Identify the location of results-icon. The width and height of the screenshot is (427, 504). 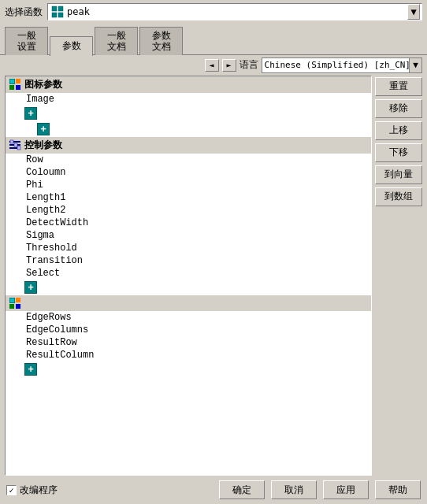
(15, 303).